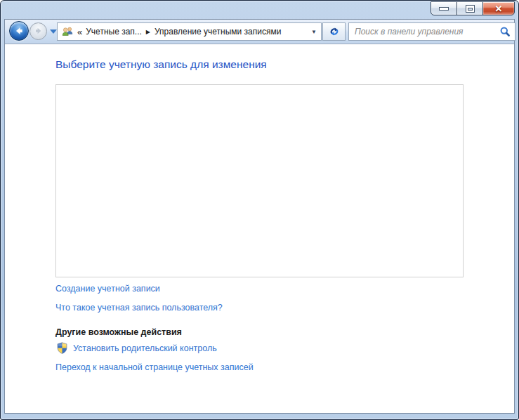  Describe the element at coordinates (119, 332) in the screenshot. I see `other-actions-heading: Другие возможные действия` at that location.